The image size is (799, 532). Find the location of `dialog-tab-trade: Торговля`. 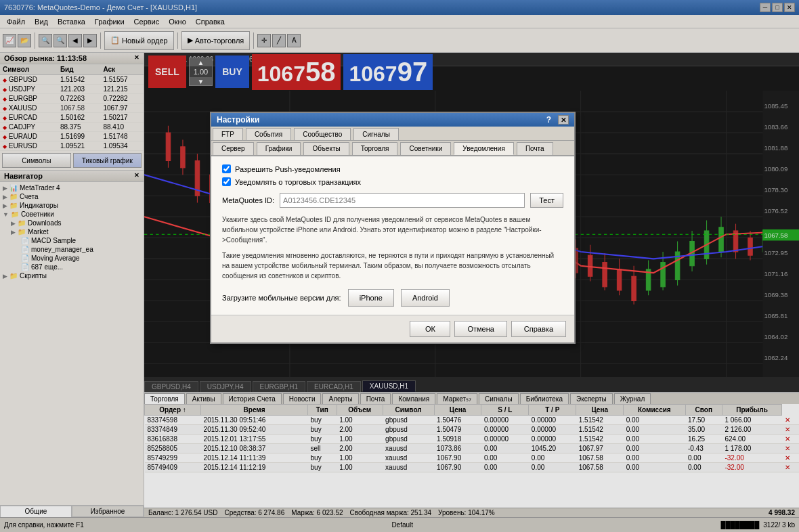

dialog-tab-trade: Торговля is located at coordinates (375, 149).